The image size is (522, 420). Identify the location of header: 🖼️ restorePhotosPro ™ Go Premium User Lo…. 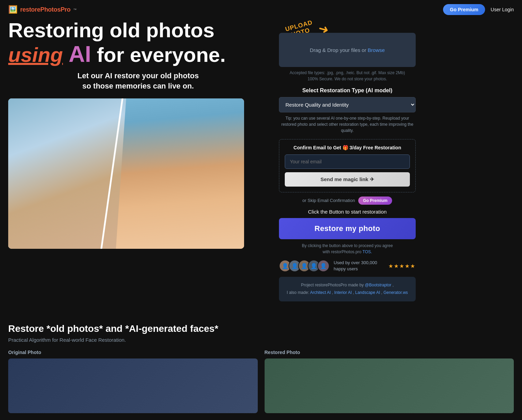
(261, 10).